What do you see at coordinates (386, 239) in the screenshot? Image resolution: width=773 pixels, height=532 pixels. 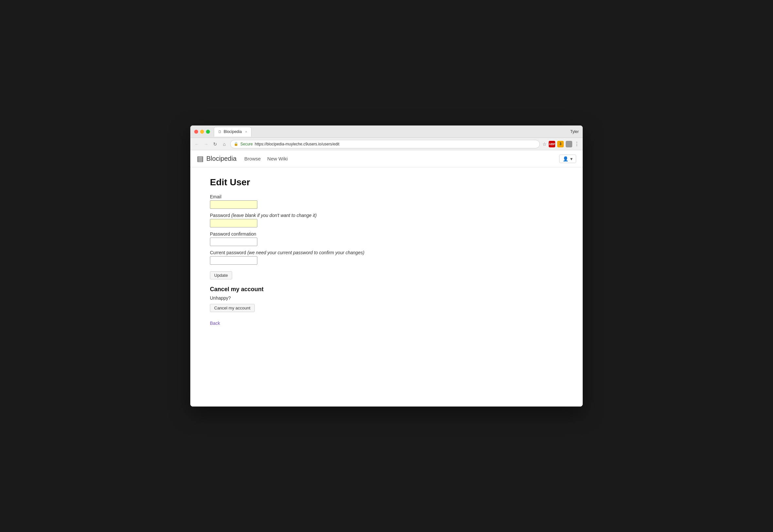 I see `password-confirmation-form-group: Password confirmation` at bounding box center [386, 239].